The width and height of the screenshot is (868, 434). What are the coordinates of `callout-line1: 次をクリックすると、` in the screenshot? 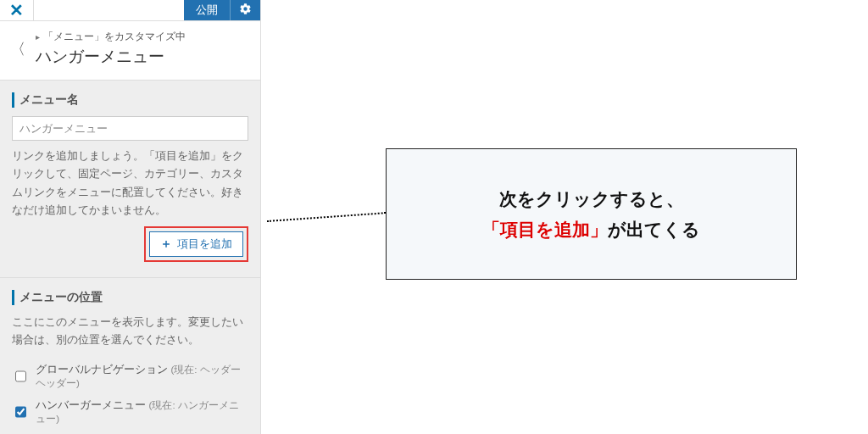 It's located at (592, 198).